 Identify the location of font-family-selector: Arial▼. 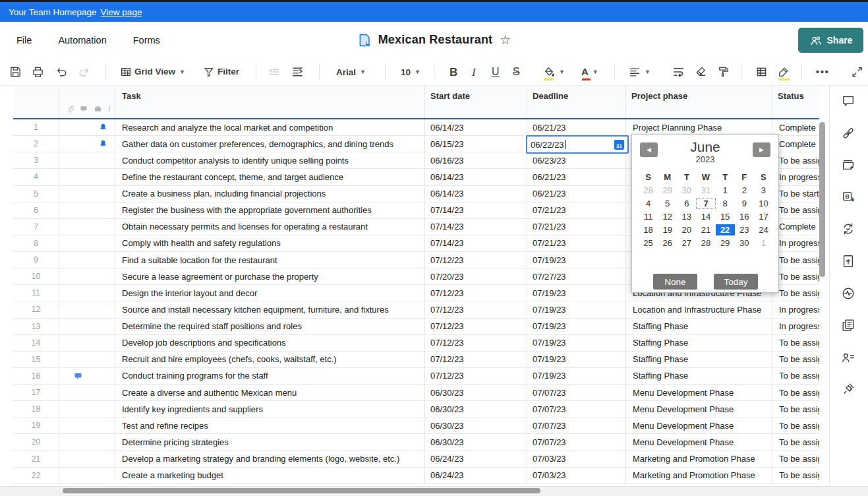
(351, 71).